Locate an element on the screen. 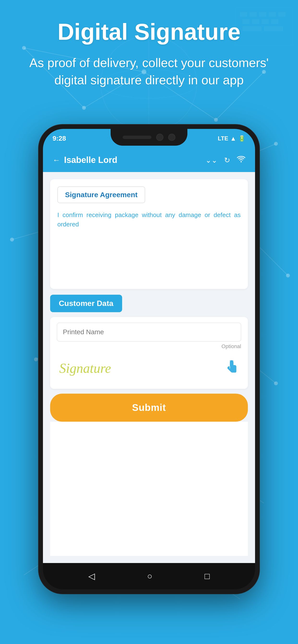  back-arrow-icon: ← is located at coordinates (56, 160).